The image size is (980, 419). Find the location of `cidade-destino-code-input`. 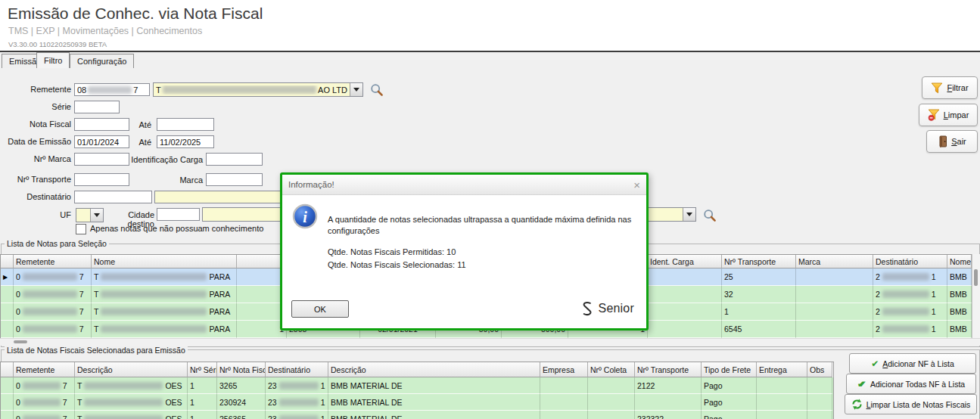

cidade-destino-code-input is located at coordinates (179, 215).